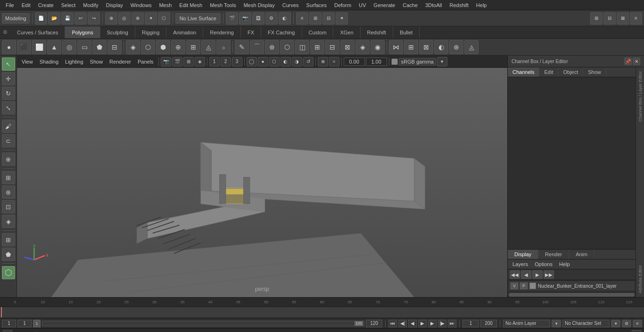 Image resolution: width=644 pixels, height=332 pixels. I want to click on mode-dropdown: Modeling, so click(16, 18).